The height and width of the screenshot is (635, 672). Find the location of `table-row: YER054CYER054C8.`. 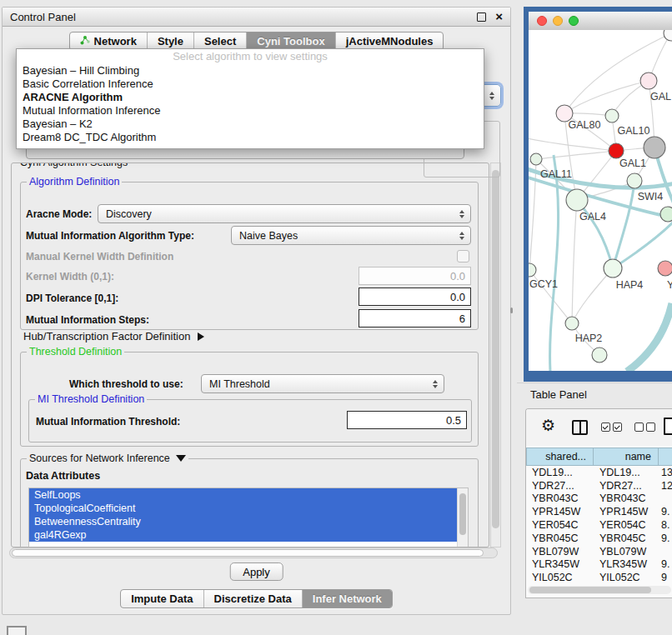

table-row: YER054CYER054C8. is located at coordinates (599, 525).